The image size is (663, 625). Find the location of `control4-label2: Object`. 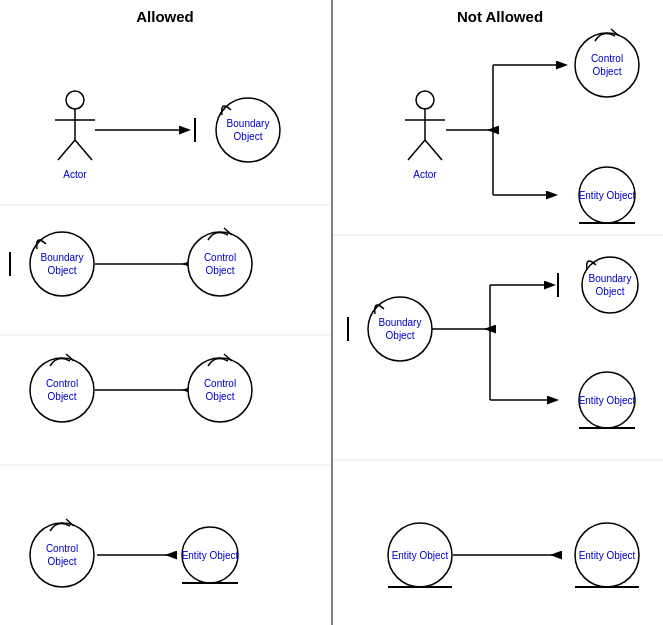

control4-label2: Object is located at coordinates (62, 562).